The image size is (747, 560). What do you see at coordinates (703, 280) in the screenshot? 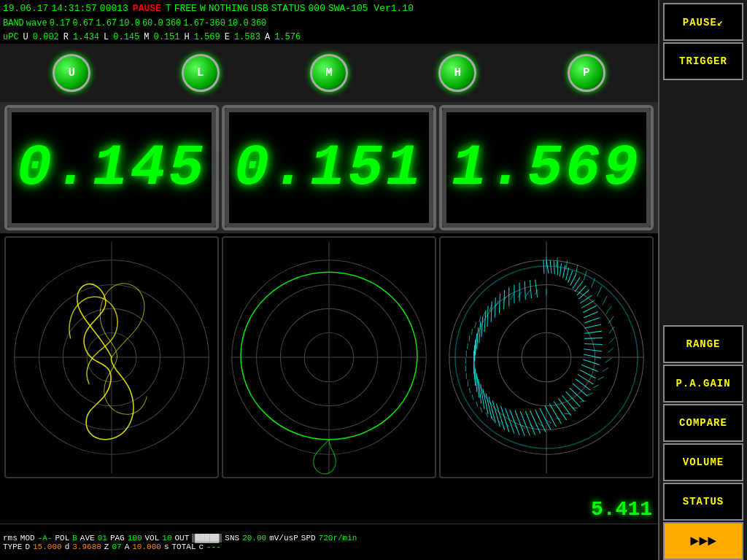
I see `right-panel: PAUSE↙ TRIGGER RANGE P.A.GAIN COMPARE VO…` at bounding box center [703, 280].